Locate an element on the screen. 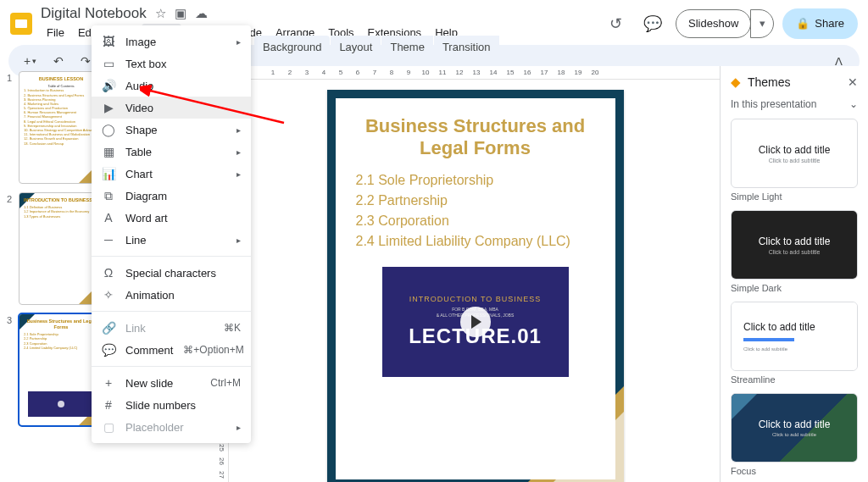 The image size is (868, 482). slide-number: 1 is located at coordinates (11, 127).